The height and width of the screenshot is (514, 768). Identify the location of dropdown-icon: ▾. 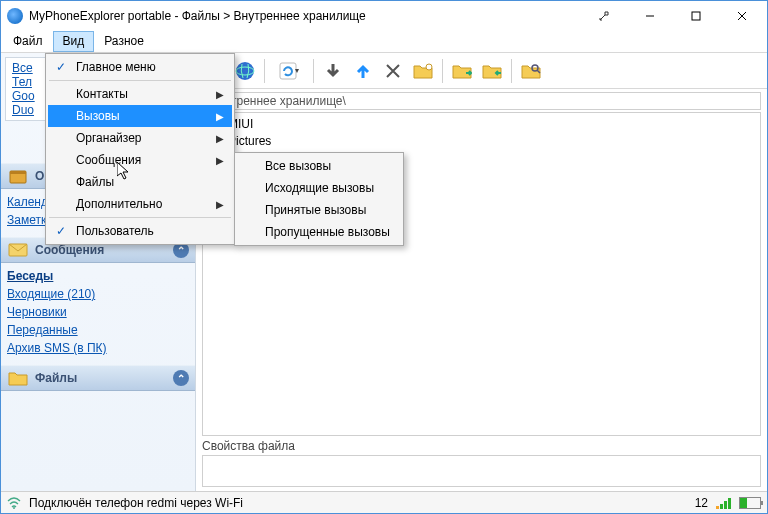
(297, 70).